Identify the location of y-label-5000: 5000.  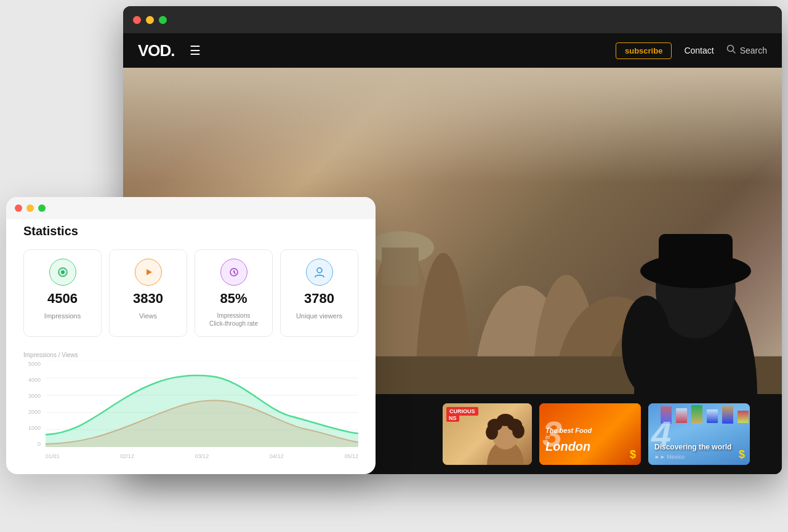
(33, 364).